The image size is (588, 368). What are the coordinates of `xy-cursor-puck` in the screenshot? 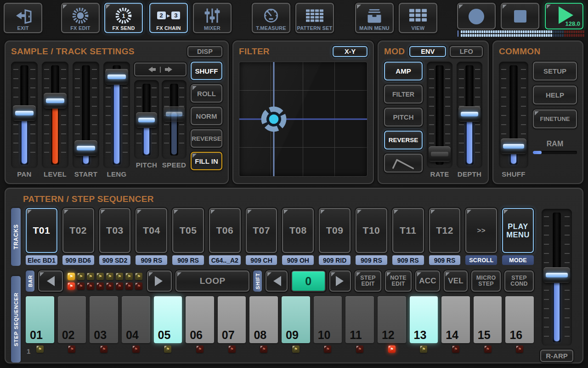 It's located at (274, 119).